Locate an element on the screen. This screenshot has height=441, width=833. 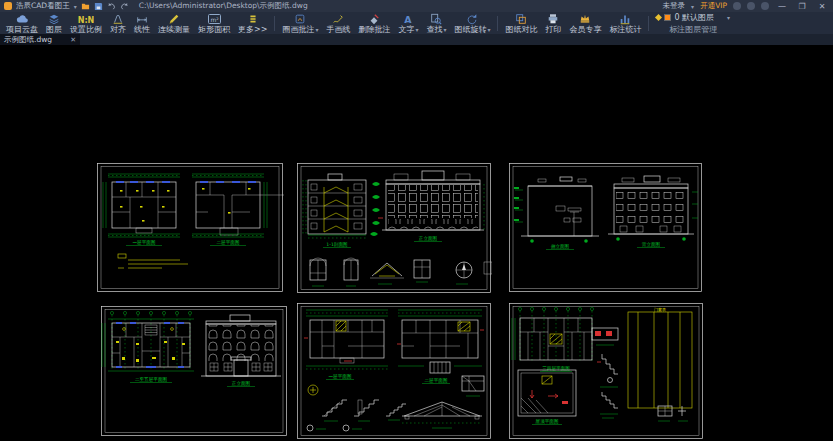
toolbar-label: 圈画批注 is located at coordinates (298, 30).